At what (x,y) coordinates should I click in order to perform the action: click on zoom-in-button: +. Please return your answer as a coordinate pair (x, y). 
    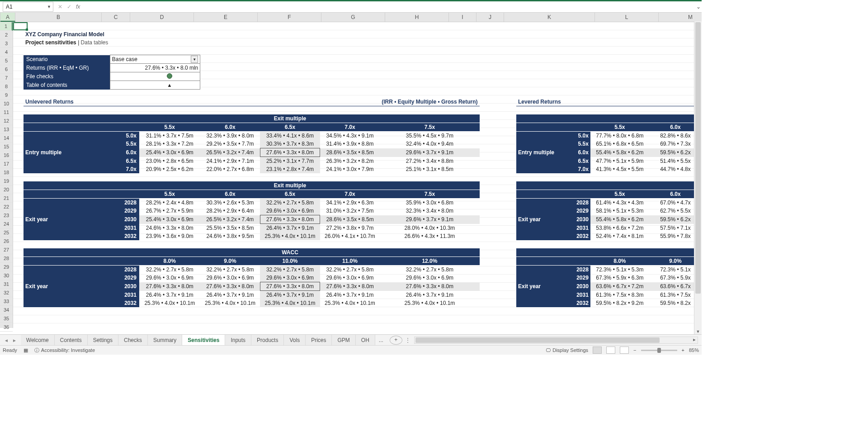
    Looking at the image, I should click on (683, 350).